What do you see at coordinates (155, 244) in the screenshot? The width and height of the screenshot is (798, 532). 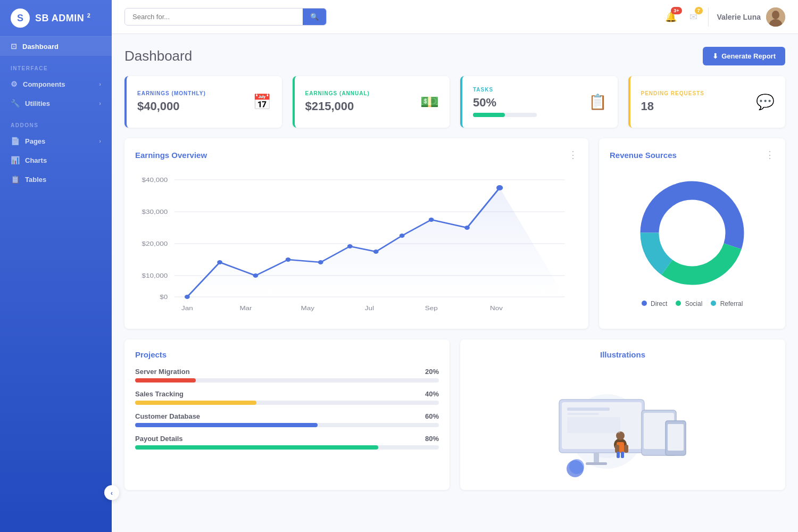 I see `svg-text: $20,000` at bounding box center [155, 244].